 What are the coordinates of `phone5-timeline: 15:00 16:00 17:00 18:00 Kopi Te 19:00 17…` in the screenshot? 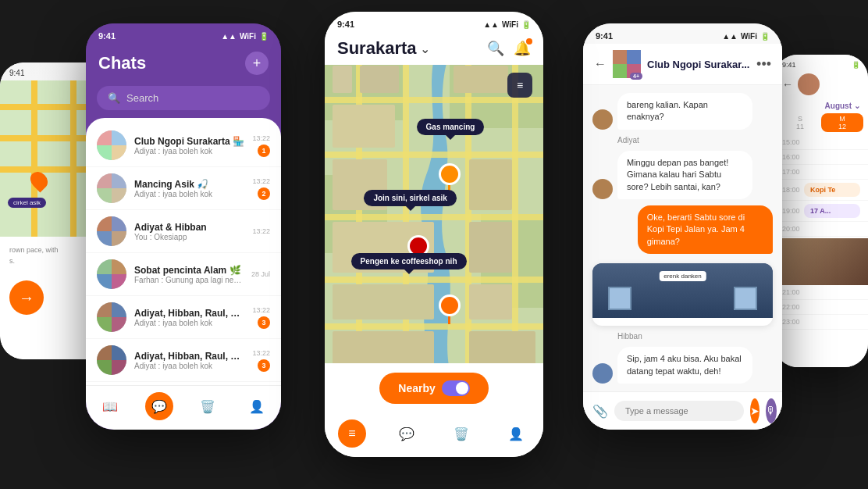 It's located at (821, 233).